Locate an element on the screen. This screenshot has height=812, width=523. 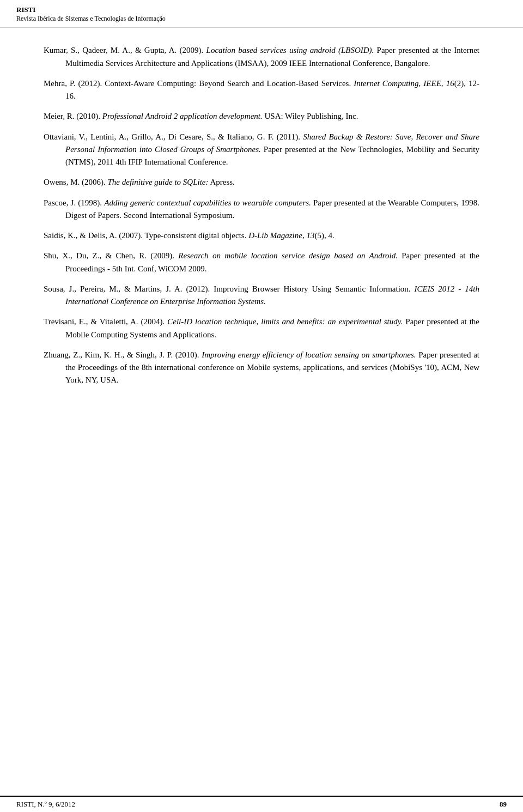
list-item: Meier, R. (2010). Professional Android 2… is located at coordinates (262, 117).